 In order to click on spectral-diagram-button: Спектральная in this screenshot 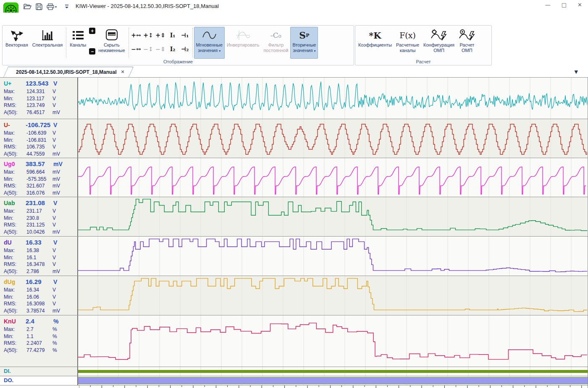, I will do `click(48, 43)`.